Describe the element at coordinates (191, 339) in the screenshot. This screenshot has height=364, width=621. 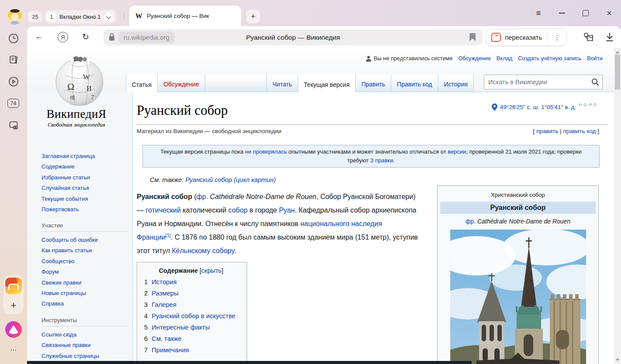
I see `toc-item: 6См. также` at that location.